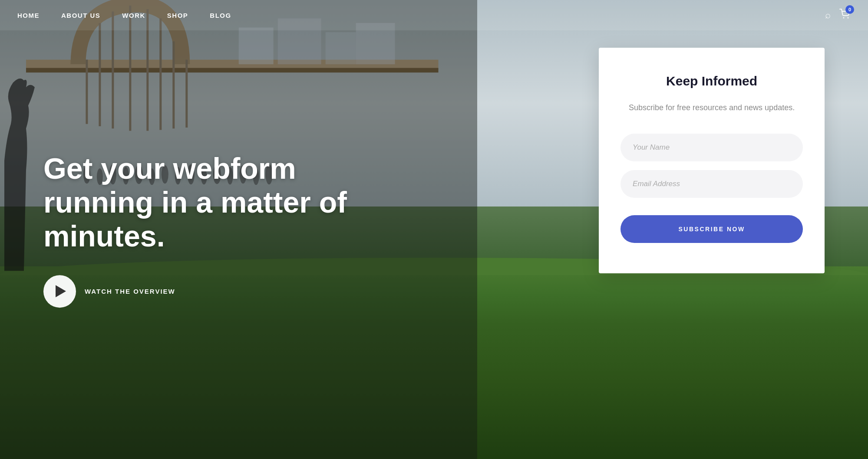 This screenshot has width=868, height=459. What do you see at coordinates (850, 10) in the screenshot?
I see `cart-badge: 0` at bounding box center [850, 10].